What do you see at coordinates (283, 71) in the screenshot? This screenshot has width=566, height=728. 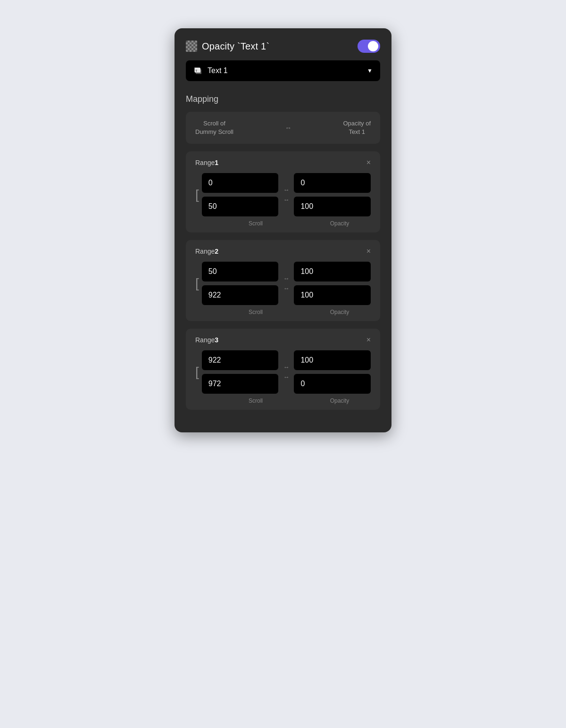 I see `layer-dropdown: T Text 1 ▼` at bounding box center [283, 71].